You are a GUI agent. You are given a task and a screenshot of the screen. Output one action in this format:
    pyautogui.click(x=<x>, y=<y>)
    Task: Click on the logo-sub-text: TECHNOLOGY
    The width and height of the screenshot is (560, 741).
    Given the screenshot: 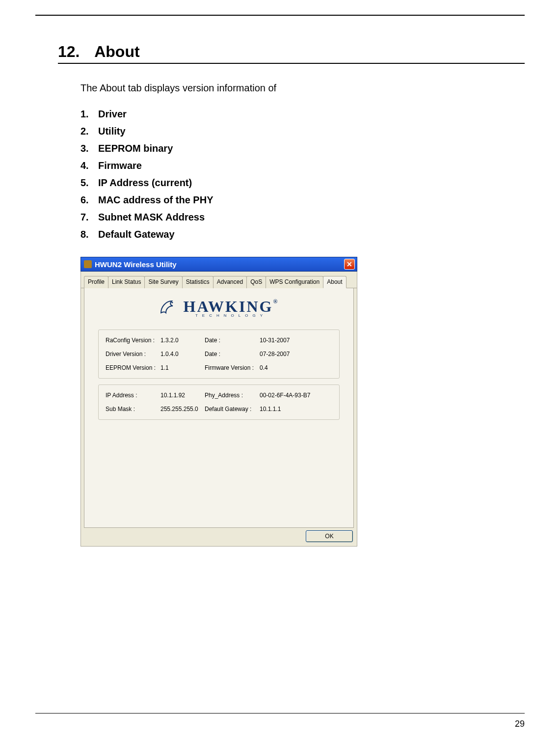 What is the action you would take?
    pyautogui.click(x=232, y=315)
    